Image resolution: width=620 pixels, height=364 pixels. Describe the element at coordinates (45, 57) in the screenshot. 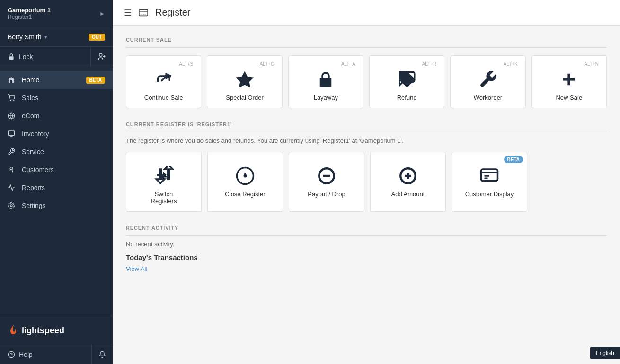

I see `lock-button: Lock` at that location.